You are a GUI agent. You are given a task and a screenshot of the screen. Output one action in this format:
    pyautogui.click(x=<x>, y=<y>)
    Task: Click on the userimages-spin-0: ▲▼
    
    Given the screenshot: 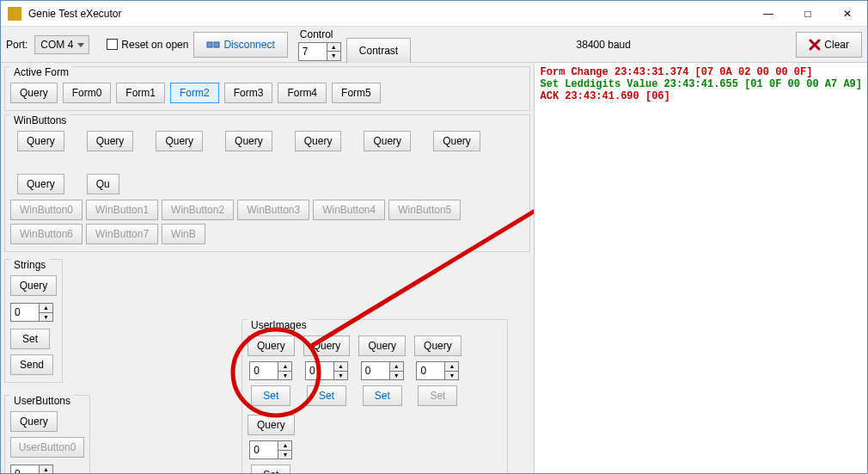 What is the action you would take?
    pyautogui.click(x=271, y=371)
    